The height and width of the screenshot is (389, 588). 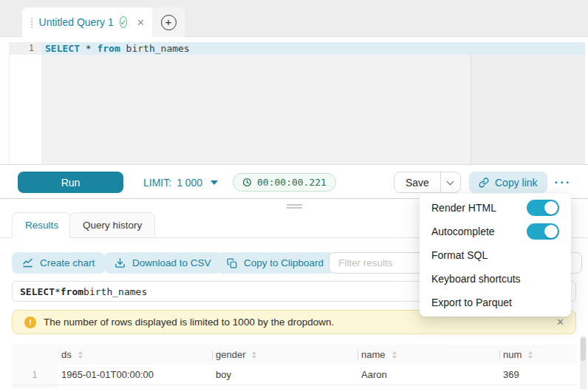 I want to click on beyond-margin-area, so click(x=528, y=109).